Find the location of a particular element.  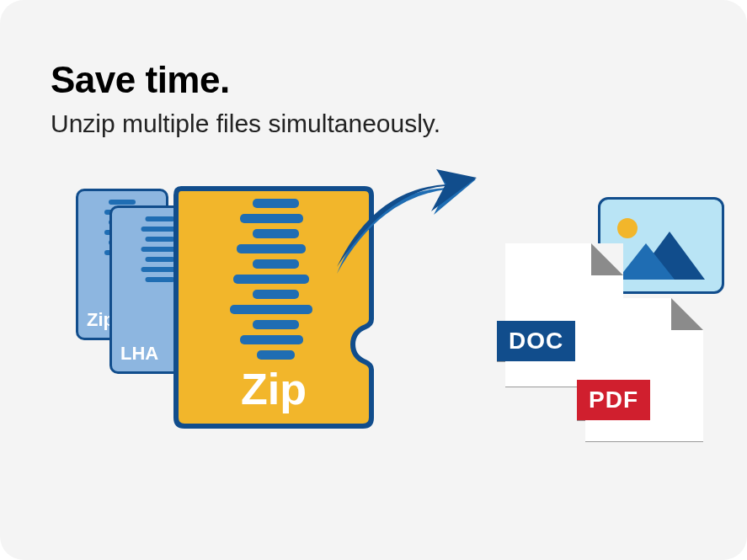

archive-label: LHA is located at coordinates (140, 354).